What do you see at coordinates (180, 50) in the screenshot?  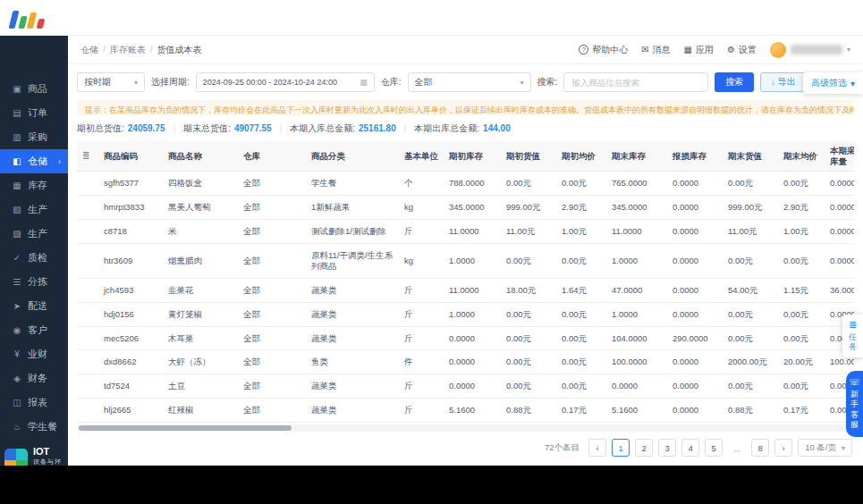 I see `breadcrumb-item: 货值成本表` at bounding box center [180, 50].